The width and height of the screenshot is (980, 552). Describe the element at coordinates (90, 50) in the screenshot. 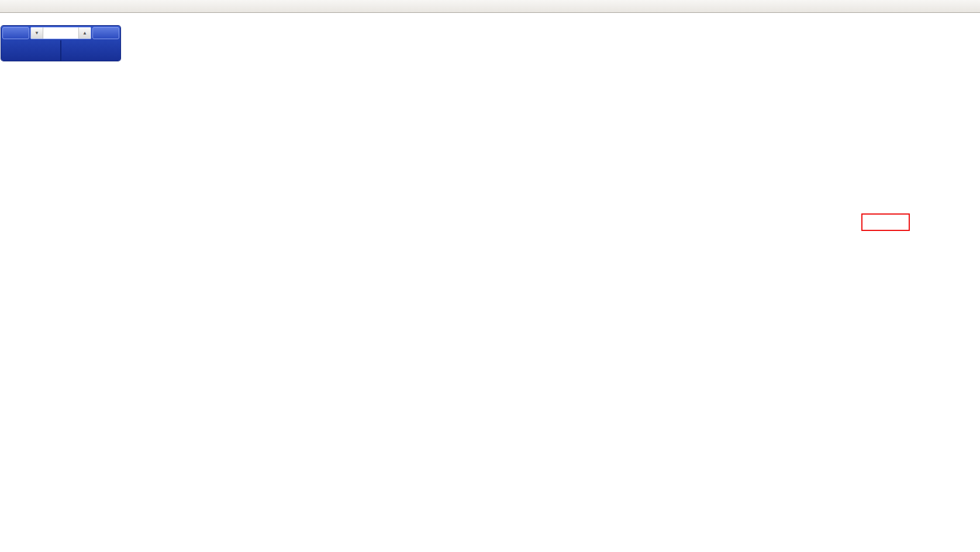

I see `buy-price-button` at that location.